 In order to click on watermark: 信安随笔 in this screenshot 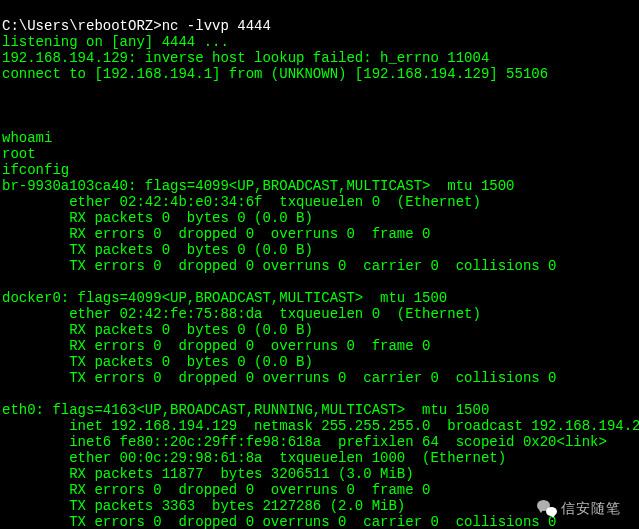, I will do `click(579, 508)`.